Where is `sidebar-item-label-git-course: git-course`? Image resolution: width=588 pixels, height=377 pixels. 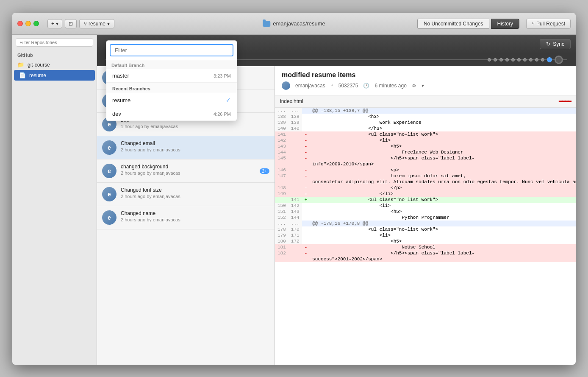 sidebar-item-label-git-course: git-course is located at coordinates (39, 65).